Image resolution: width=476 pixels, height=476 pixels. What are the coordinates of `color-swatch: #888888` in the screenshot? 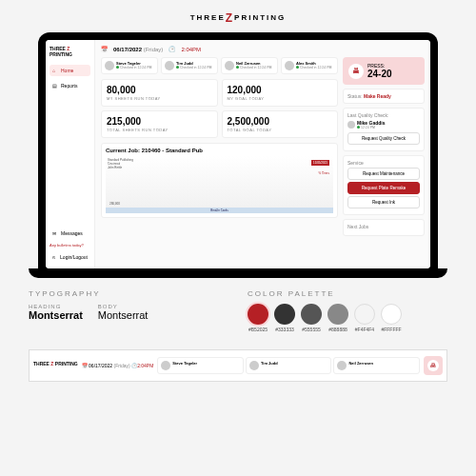 It's located at (338, 318).